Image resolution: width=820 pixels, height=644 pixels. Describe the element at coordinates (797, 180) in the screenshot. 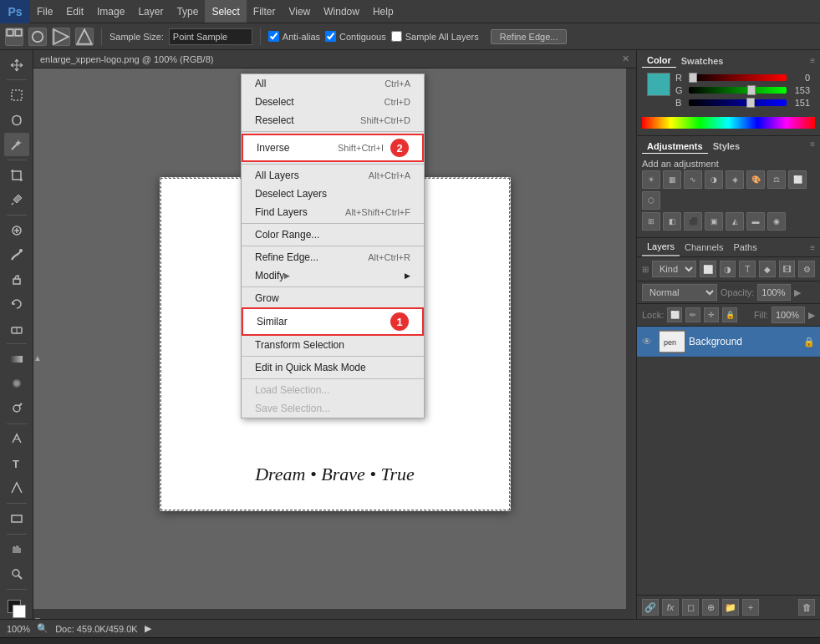

I see `adj-icon-bw: ⬜` at that location.